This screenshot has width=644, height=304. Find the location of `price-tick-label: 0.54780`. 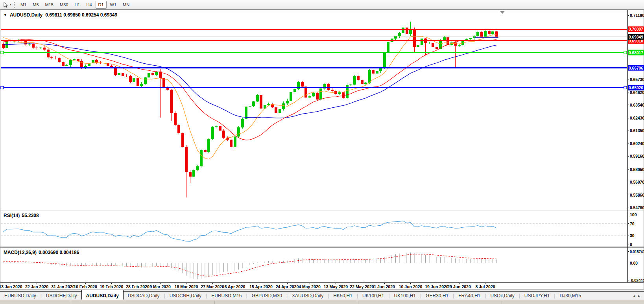

price-tick-label: 0.54780 is located at coordinates (637, 208).